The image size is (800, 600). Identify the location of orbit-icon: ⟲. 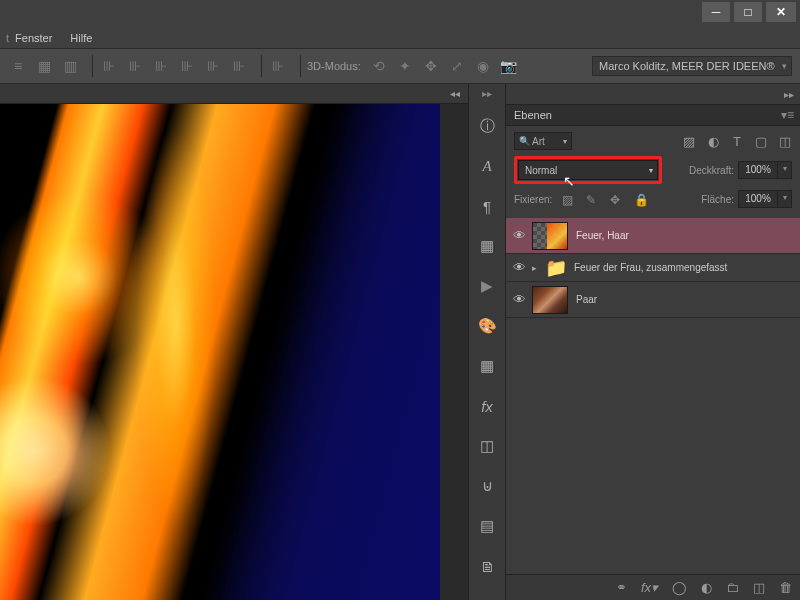
(379, 66).